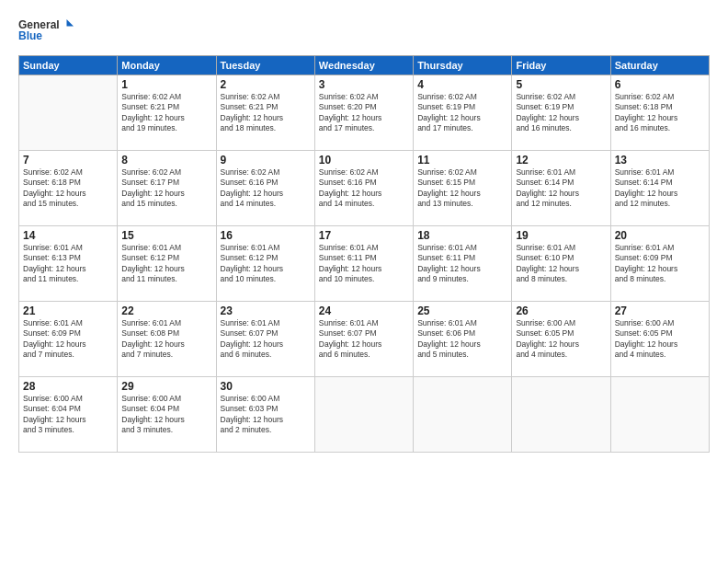 Image resolution: width=728 pixels, height=563 pixels. What do you see at coordinates (68, 66) in the screenshot?
I see `col-header-sunday: Sunday` at bounding box center [68, 66].